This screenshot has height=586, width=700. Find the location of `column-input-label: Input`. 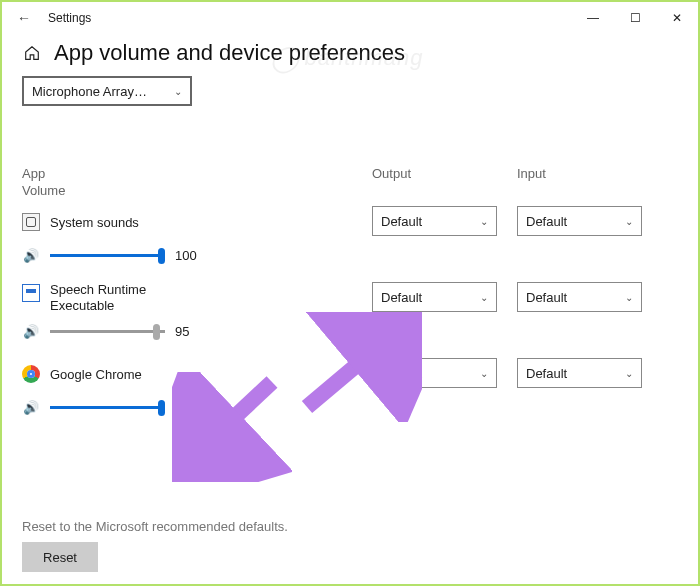

column-input-label: Input is located at coordinates (584, 174).